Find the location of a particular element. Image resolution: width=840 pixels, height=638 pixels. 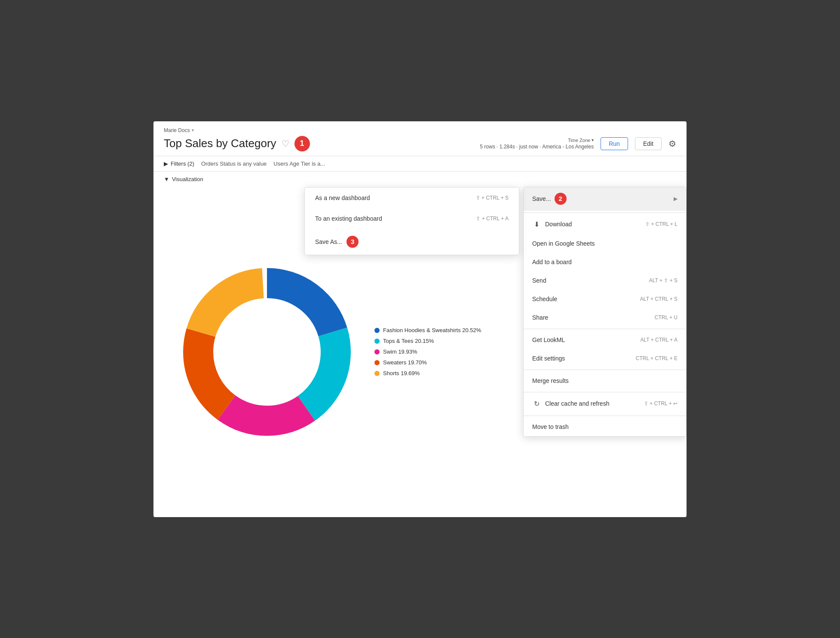

submenu: As a new dashboard ⇧ + CTRL + S To an ex… is located at coordinates (412, 221).